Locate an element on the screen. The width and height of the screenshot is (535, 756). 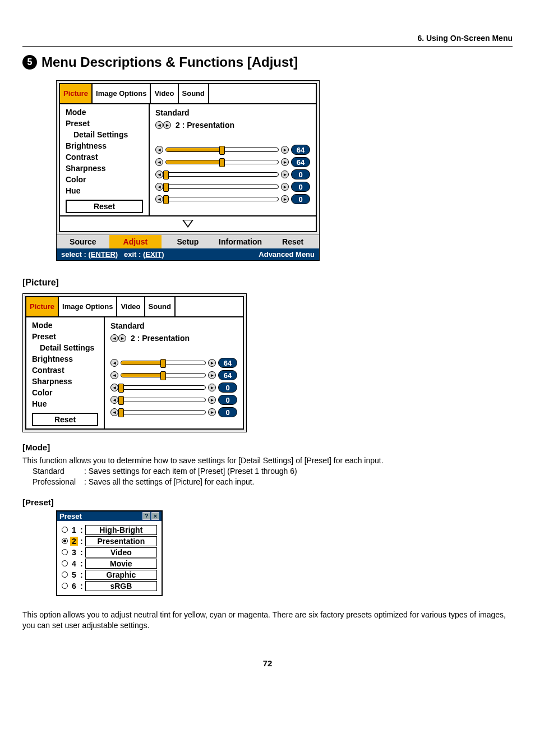
bottom-tab-adjust: Adjust is located at coordinates (136, 242).